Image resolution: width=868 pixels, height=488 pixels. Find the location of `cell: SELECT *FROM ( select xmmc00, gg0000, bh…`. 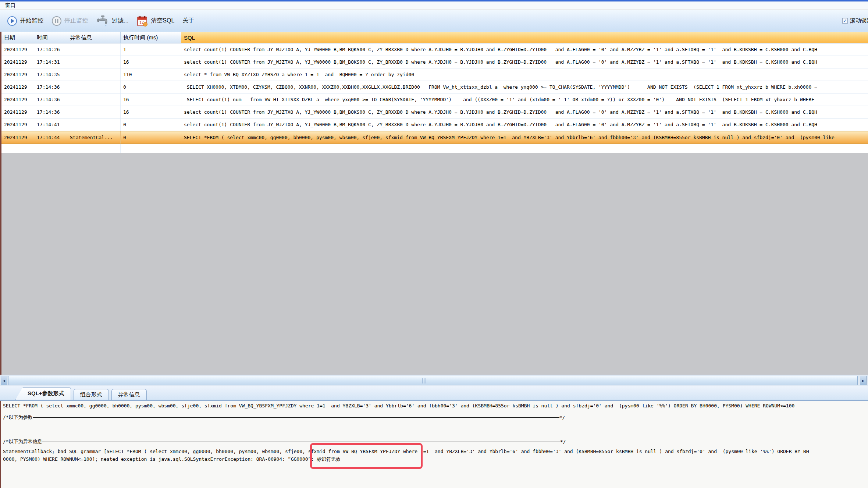

cell: SELECT *FROM ( select xmmc00, gg0000, bh… is located at coordinates (524, 138).